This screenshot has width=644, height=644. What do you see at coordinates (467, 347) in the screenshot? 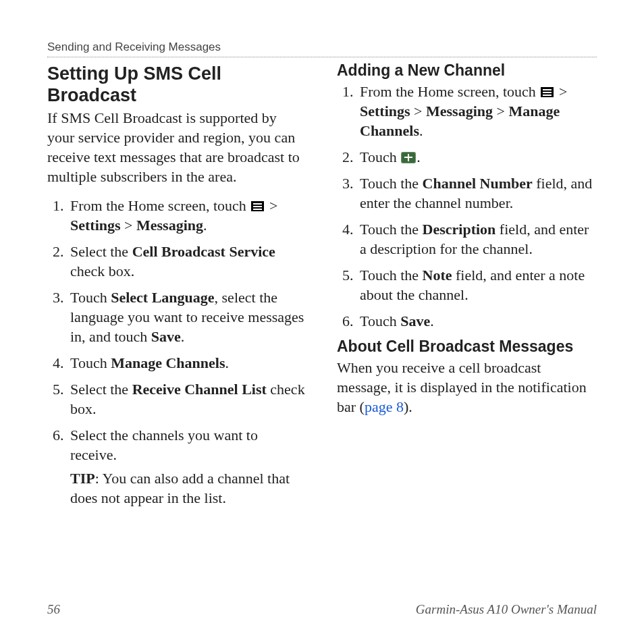
I see `subsection-about-messages: About Cell Broadcast Messages` at bounding box center [467, 347].